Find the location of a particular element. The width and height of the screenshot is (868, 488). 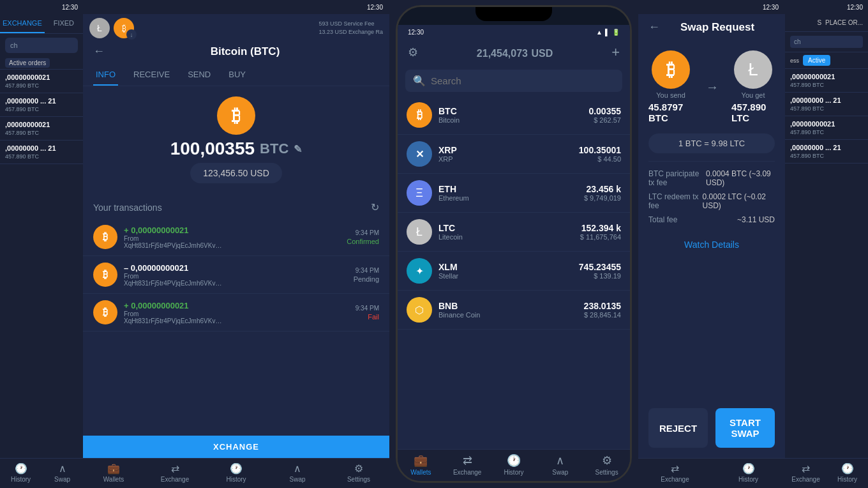

btc-back-button: ← is located at coordinates (99, 51).